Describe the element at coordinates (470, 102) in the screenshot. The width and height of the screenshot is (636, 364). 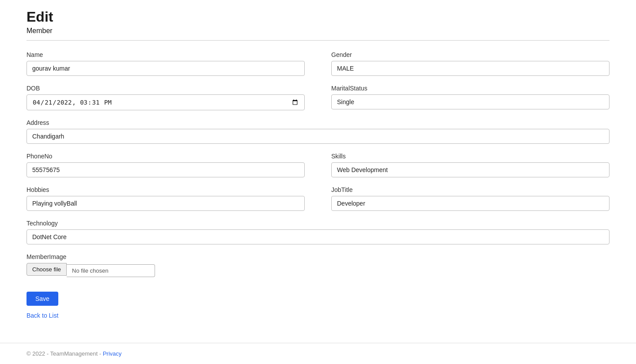
I see `marital-status-input` at that location.